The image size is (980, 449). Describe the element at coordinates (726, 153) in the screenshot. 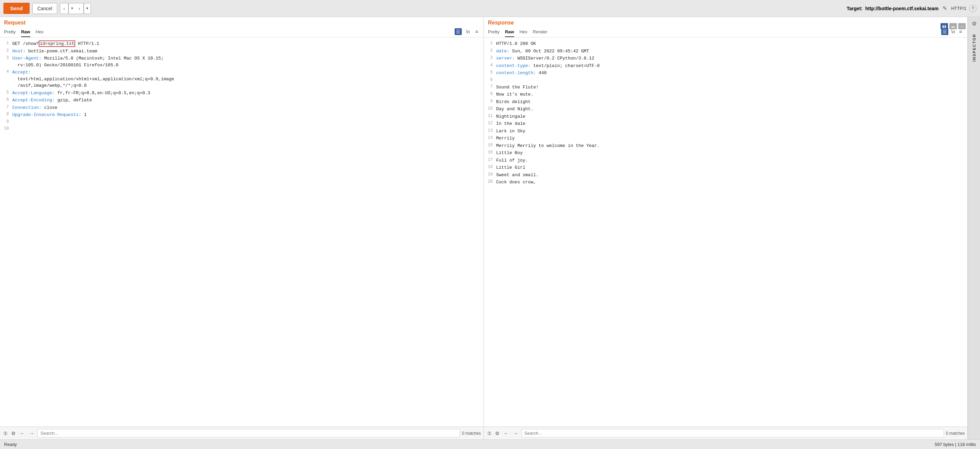

I see `response-line-16: 16 Little Boy` at that location.